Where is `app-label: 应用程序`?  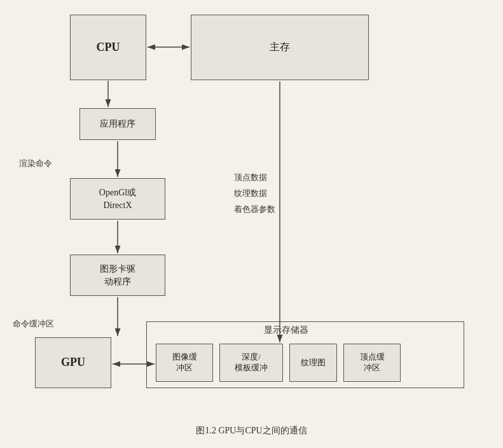 app-label: 应用程序 is located at coordinates (118, 124).